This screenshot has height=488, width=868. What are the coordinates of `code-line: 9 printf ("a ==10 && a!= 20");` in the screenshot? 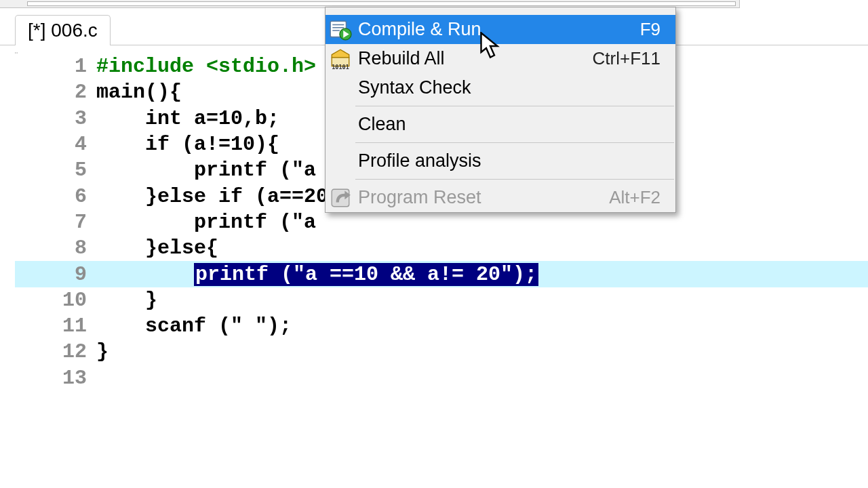 It's located at (441, 274).